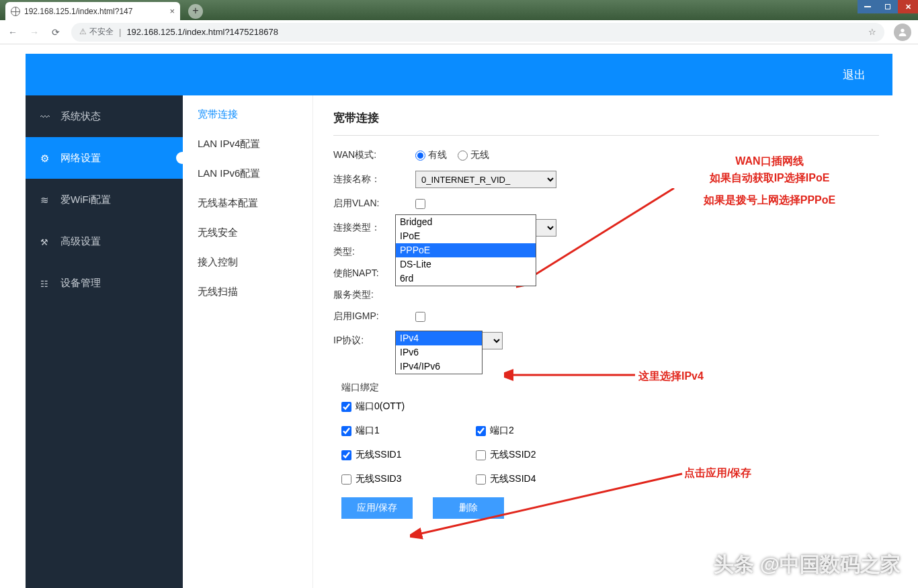 This screenshot has width=918, height=588. What do you see at coordinates (247, 173) in the screenshot?
I see `subnav-lan-ipv6: LAN IPv6配置` at bounding box center [247, 173].